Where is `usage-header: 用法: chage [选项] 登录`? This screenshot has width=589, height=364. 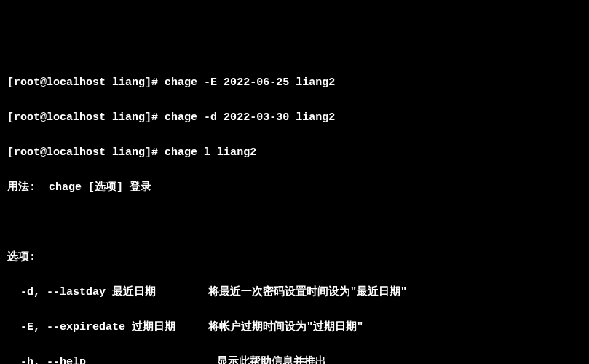
usage-header: 用法: chage [选项] 登录 is located at coordinates (294, 188).